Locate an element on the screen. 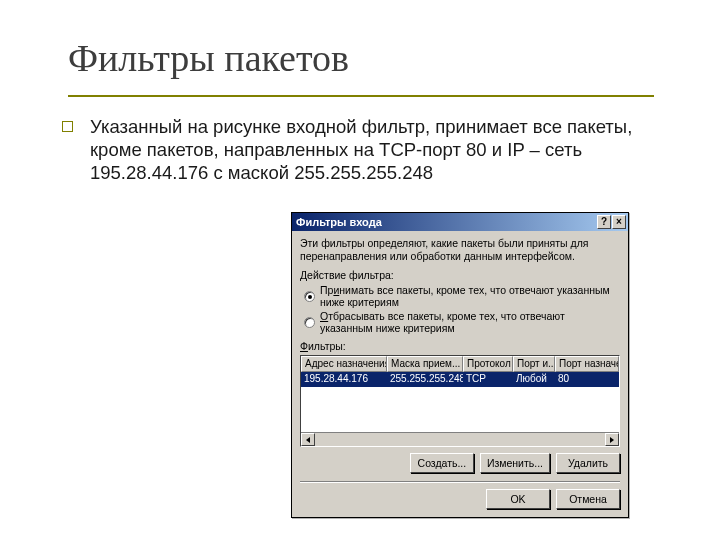  dialog-buttons-row: OK Отмена is located at coordinates (460, 499).